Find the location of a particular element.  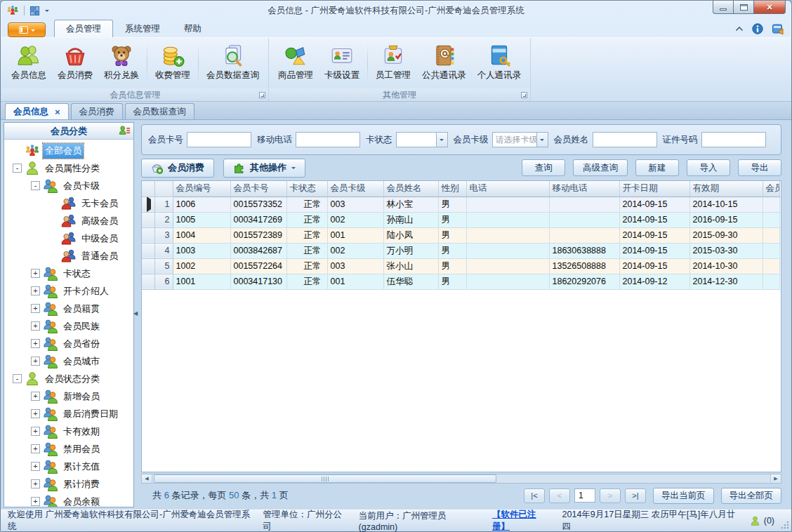

member-consume-button: 会员消费 is located at coordinates (178, 168).